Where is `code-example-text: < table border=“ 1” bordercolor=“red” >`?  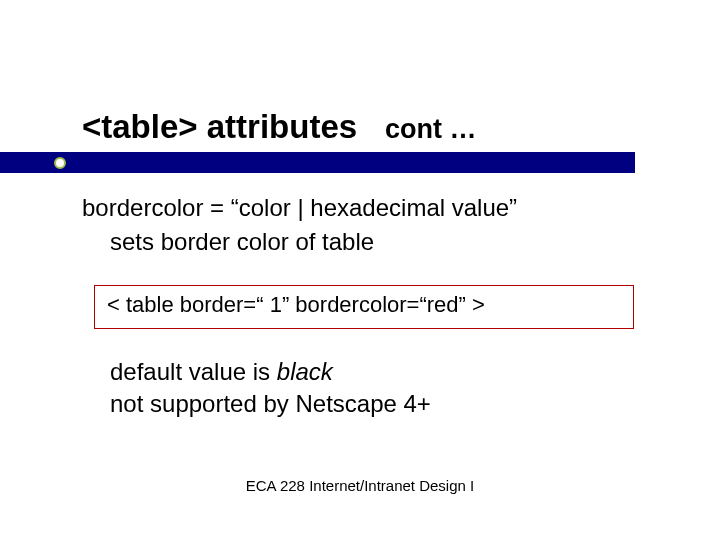 code-example-text: < table border=“ 1” bordercolor=“red” > is located at coordinates (296, 304).